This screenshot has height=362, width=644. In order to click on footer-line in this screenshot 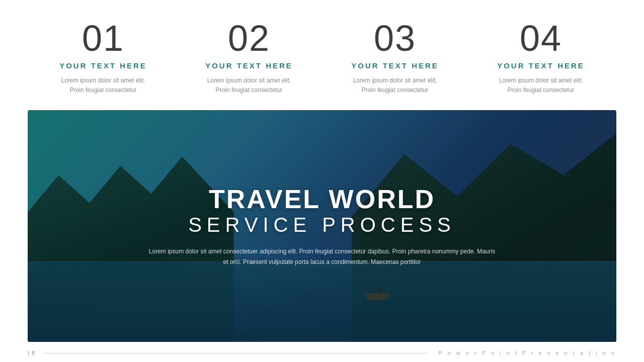, I will do `click(235, 353)`.